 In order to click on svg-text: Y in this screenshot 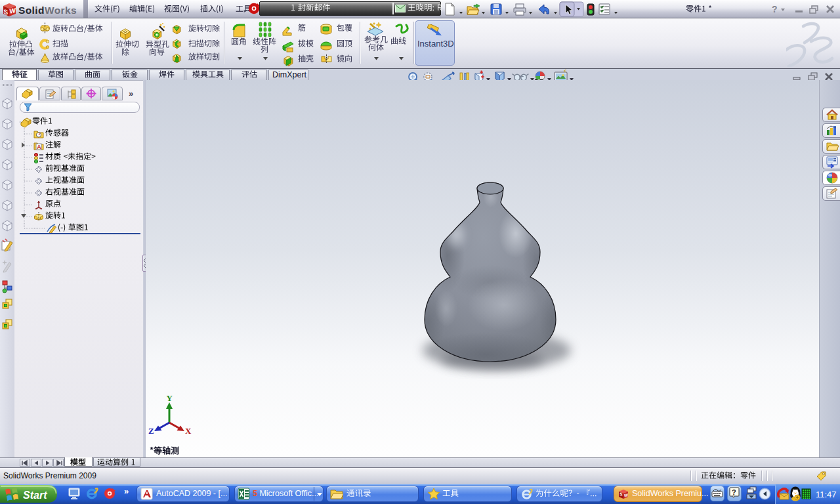, I will do `click(170, 398)`.